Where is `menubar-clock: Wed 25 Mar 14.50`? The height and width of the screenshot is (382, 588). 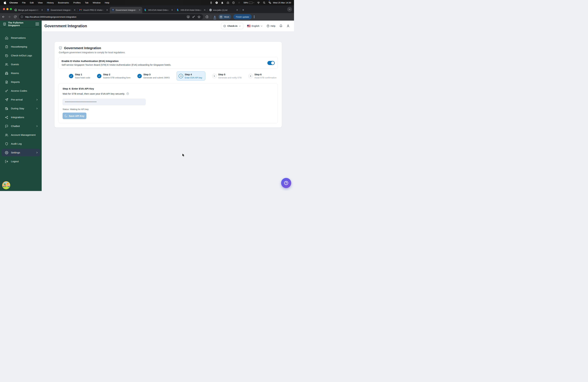 menubar-clock: Wed 25 Mar 14.50 is located at coordinates (282, 3).